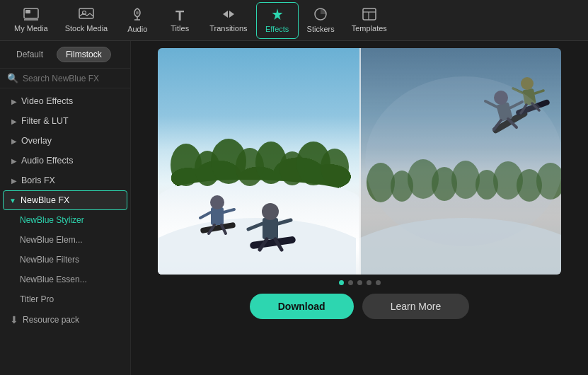 This screenshot has width=588, height=375. Describe the element at coordinates (65, 240) in the screenshot. I see `sidebar-sub-newblue-elem: NewBlue Elem...` at that location.